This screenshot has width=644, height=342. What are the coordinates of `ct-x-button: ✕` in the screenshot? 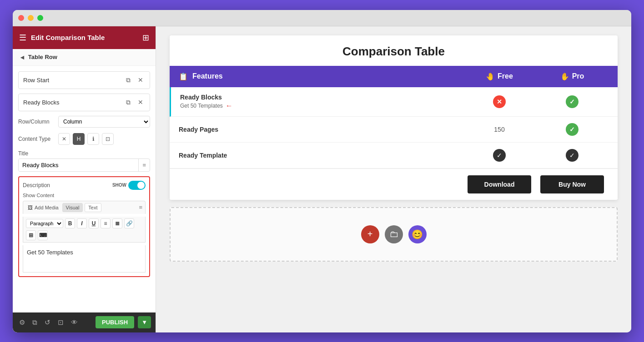 It's located at (64, 139).